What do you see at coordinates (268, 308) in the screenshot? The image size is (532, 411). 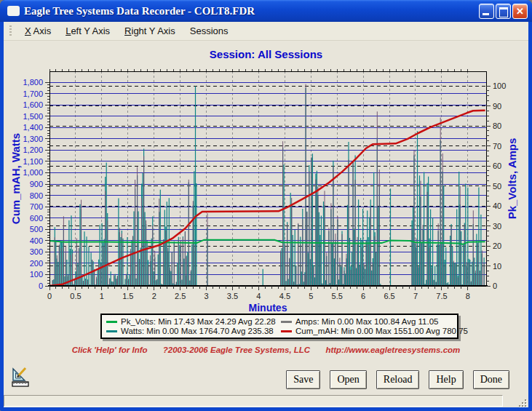 I see `svg-text: Minutes` at bounding box center [268, 308].